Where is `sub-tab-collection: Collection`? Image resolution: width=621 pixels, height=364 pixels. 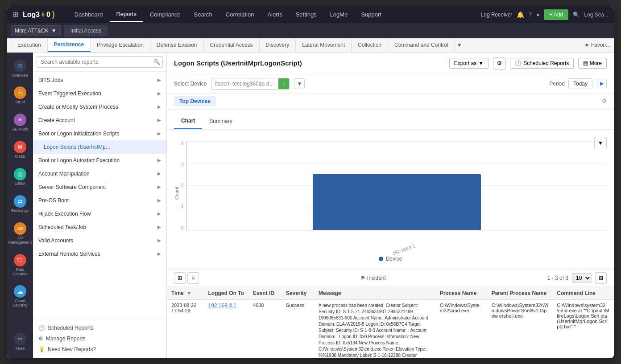
sub-tab-collection: Collection is located at coordinates (370, 45).